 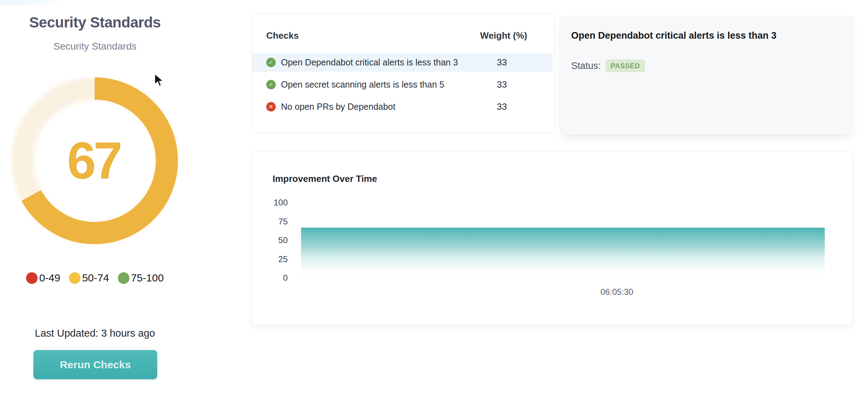 I want to click on legend-item-medium: 50-74, so click(x=89, y=278).